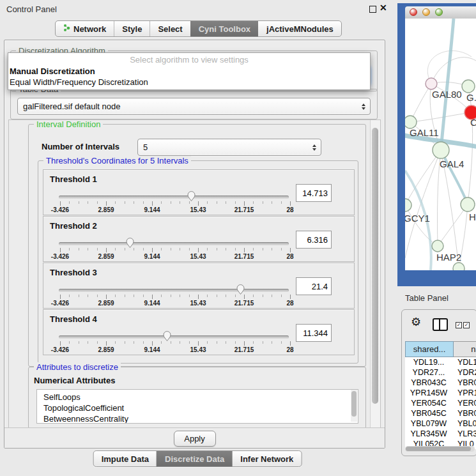 This screenshot has width=476, height=476. What do you see at coordinates (441, 413) in the screenshot?
I see `table-row: YBR045CYBR0` at bounding box center [441, 413].